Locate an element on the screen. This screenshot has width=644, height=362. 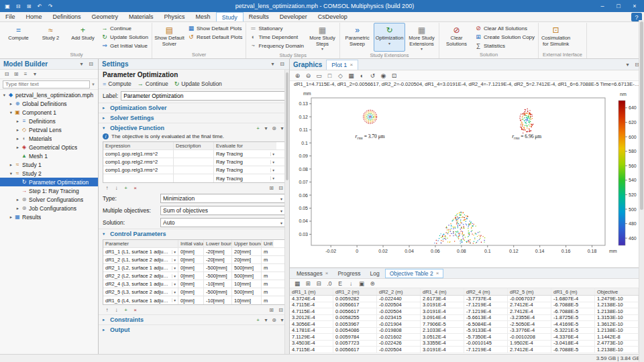
menu-geometry: Geometry is located at coordinates (105, 17).